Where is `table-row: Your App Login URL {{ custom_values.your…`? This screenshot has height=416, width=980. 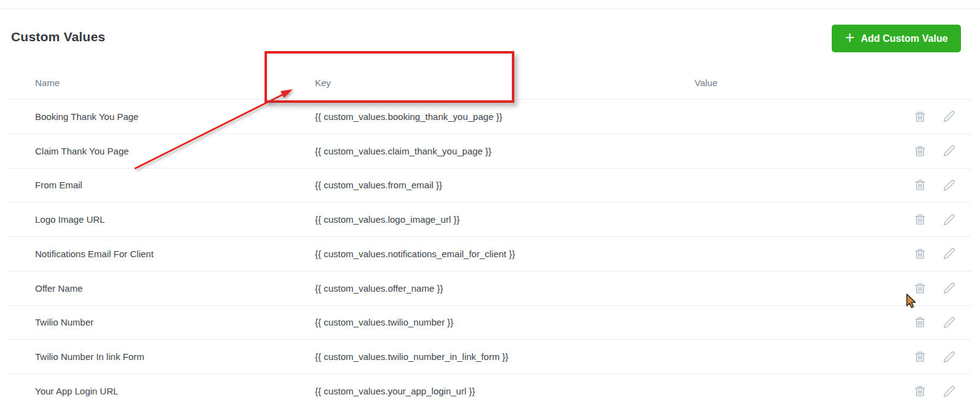
table-row: Your App Login URL {{ custom_values.your… is located at coordinates (490, 391).